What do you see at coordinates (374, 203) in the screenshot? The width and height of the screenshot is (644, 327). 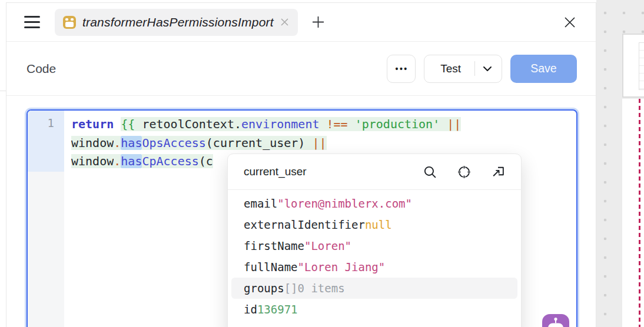 I see `object-entry-email: email "loren@nimblerx.com"` at bounding box center [374, 203].